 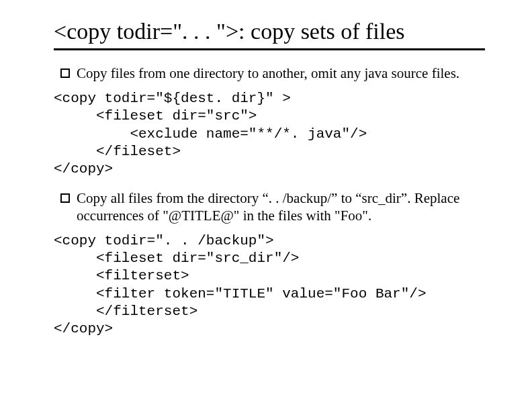 What do you see at coordinates (281, 207) in the screenshot?
I see `bullet-text: Copy all files from the directory “. . /…` at bounding box center [281, 207].